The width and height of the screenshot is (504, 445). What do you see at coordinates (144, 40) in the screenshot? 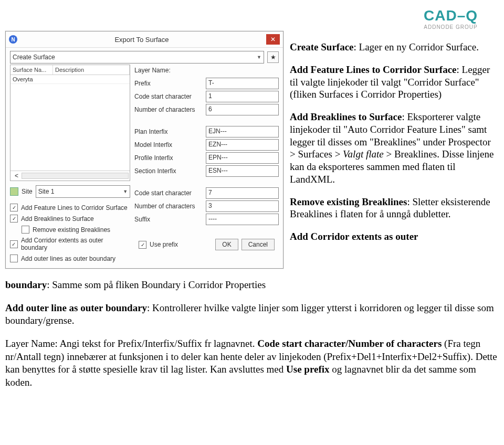
I see `titlebar: N Export To Surface ✕` at bounding box center [144, 40].